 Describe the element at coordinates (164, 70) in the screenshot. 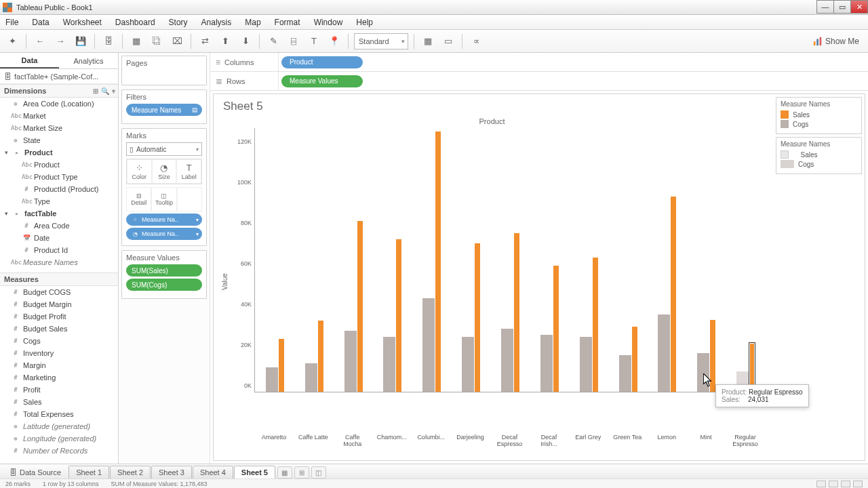

I see `pages-card: Pages` at that location.